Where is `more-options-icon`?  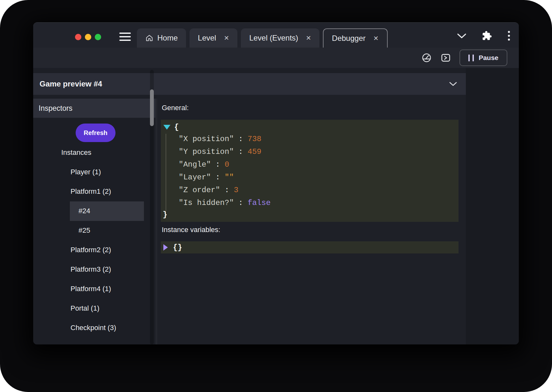
more-options-icon is located at coordinates (509, 36).